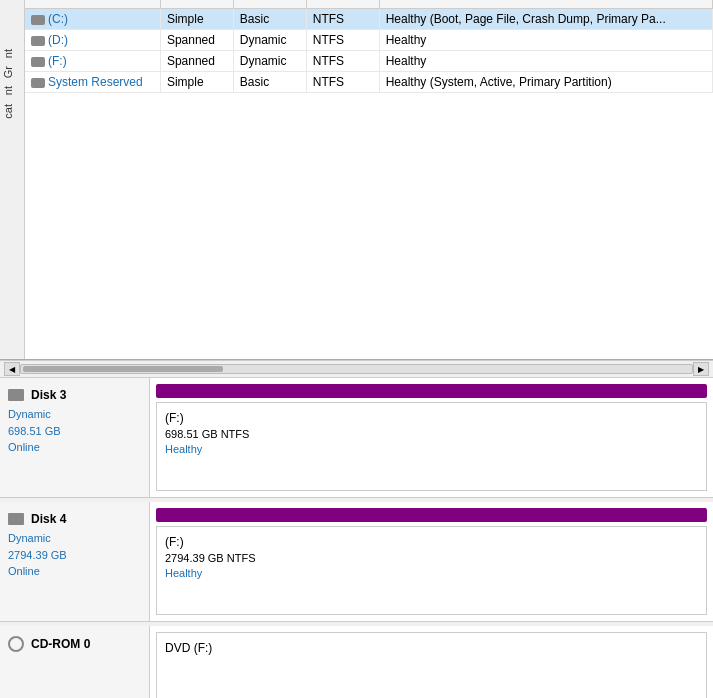  What do you see at coordinates (12, 54) in the screenshot?
I see `left-label-nt: nt` at bounding box center [12, 54].